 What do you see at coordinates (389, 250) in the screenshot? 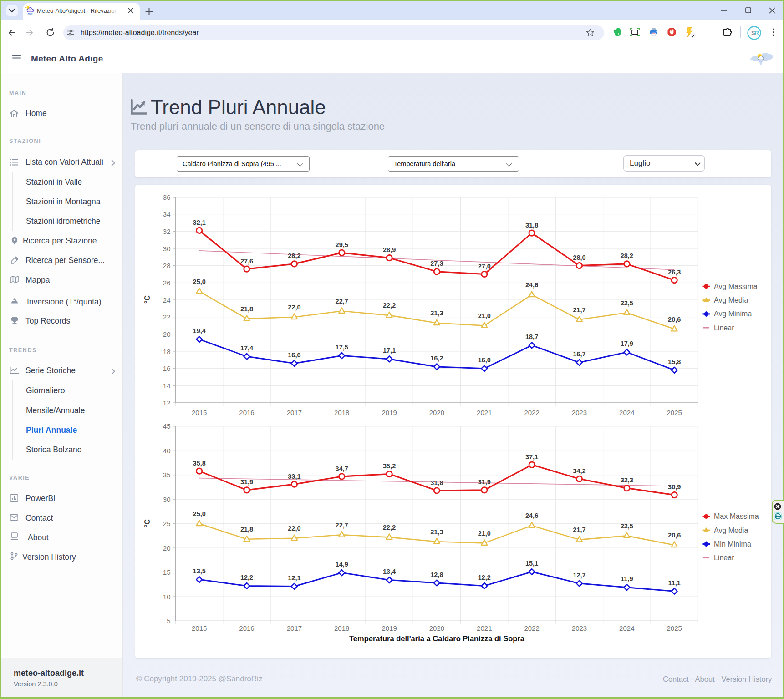
I see `svg-text: 28,9` at bounding box center [389, 250].